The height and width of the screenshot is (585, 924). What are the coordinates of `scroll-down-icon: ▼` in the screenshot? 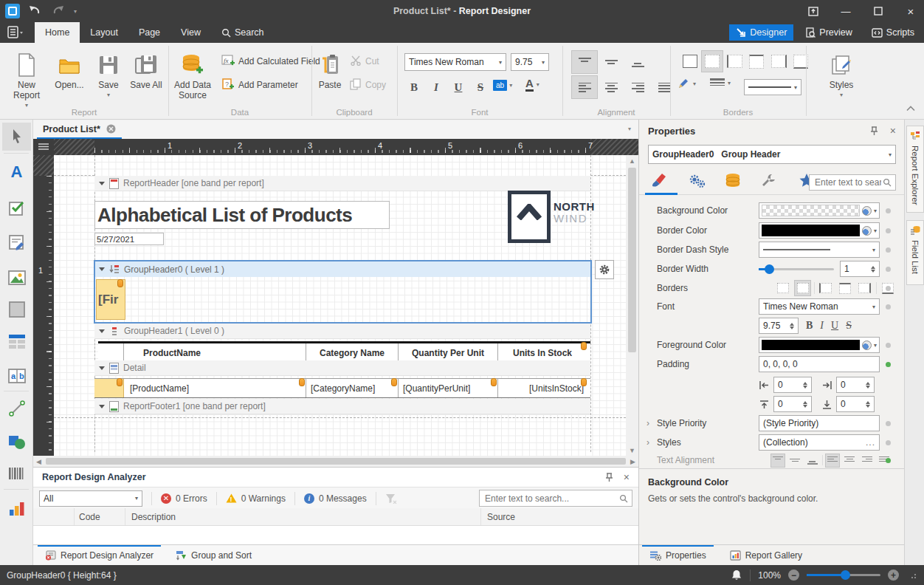 It's located at (632, 451).